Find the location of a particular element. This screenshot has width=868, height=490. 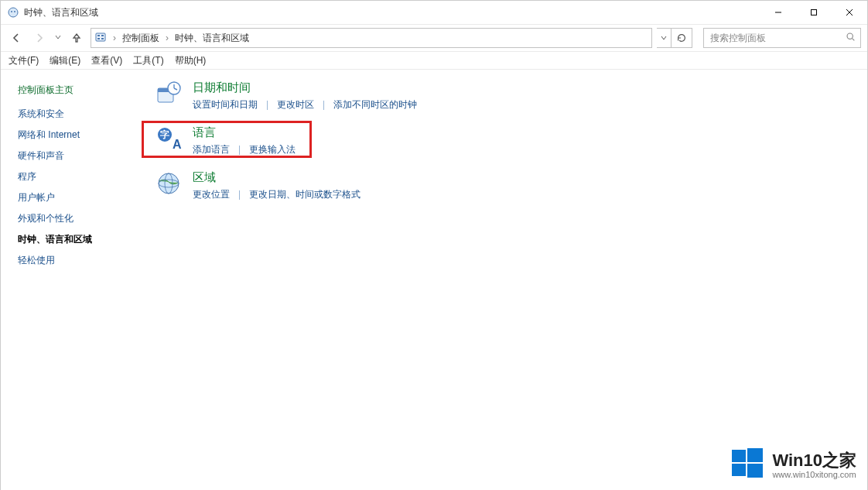

sidebar: 控制面板主页 系统和安全 网络和 Internet 硬件和声音 程序 用户帐户 … is located at coordinates (70, 280).